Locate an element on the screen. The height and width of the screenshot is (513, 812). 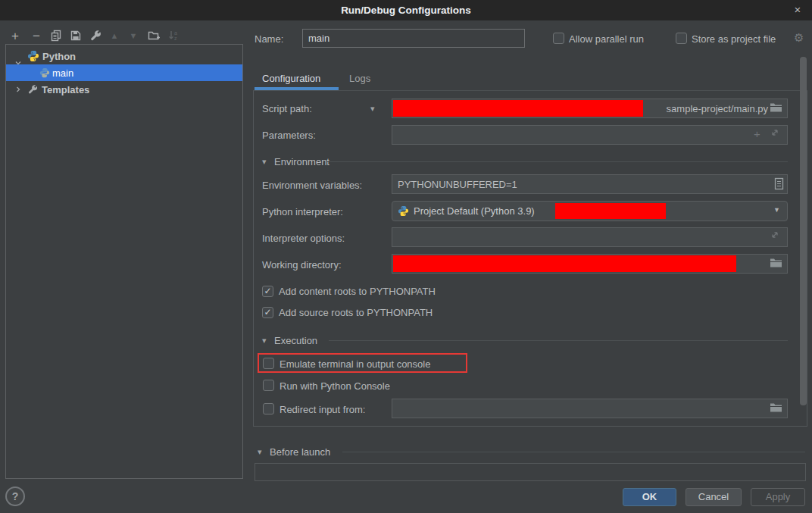
interpreter-options-label: Interpreter options: is located at coordinates (303, 238).